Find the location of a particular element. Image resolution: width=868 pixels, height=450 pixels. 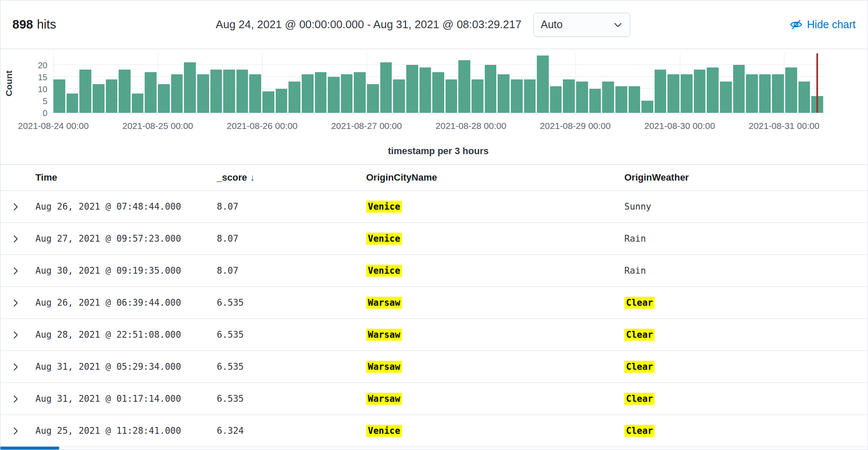

highlight-mark: Warsaw is located at coordinates (384, 367).